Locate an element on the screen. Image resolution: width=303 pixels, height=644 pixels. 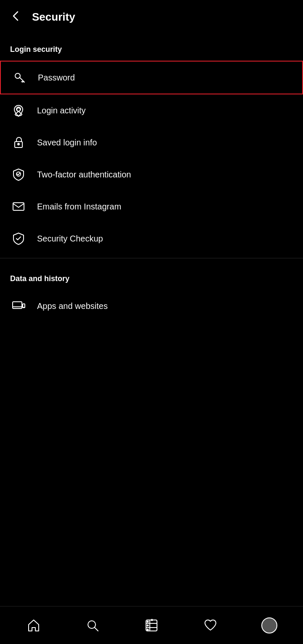
home-icon is located at coordinates (34, 625).